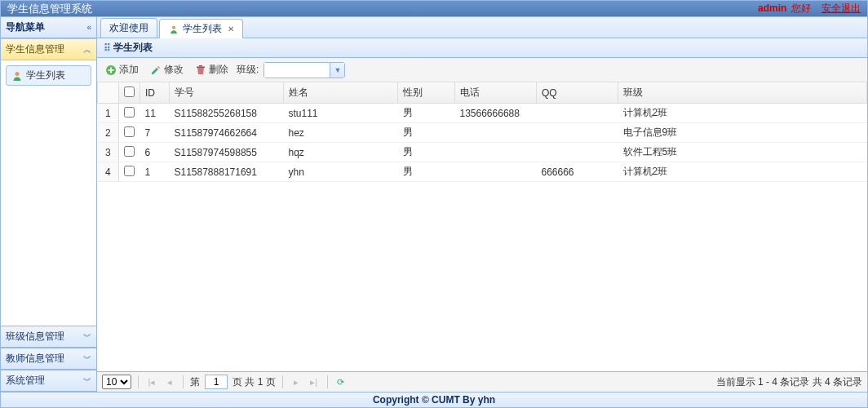 This screenshot has height=408, width=868. Describe the element at coordinates (304, 70) in the screenshot. I see `class-filter-combo: ▼` at that location.